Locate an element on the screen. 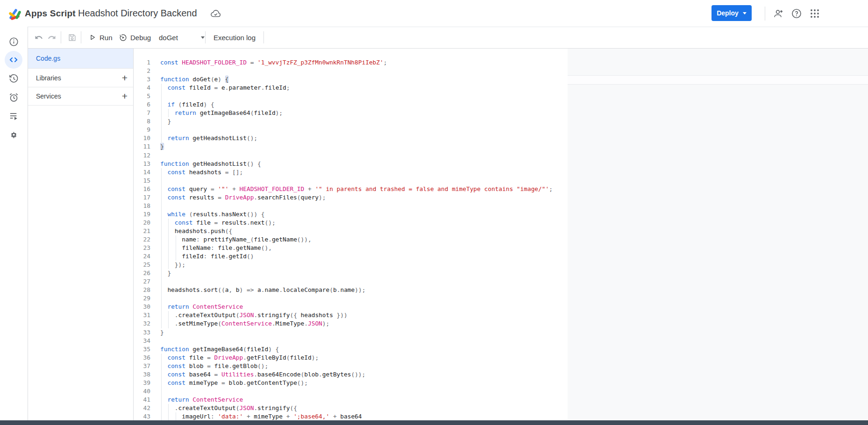 This screenshot has height=425, width=868. line-number: 6 is located at coordinates (142, 105).